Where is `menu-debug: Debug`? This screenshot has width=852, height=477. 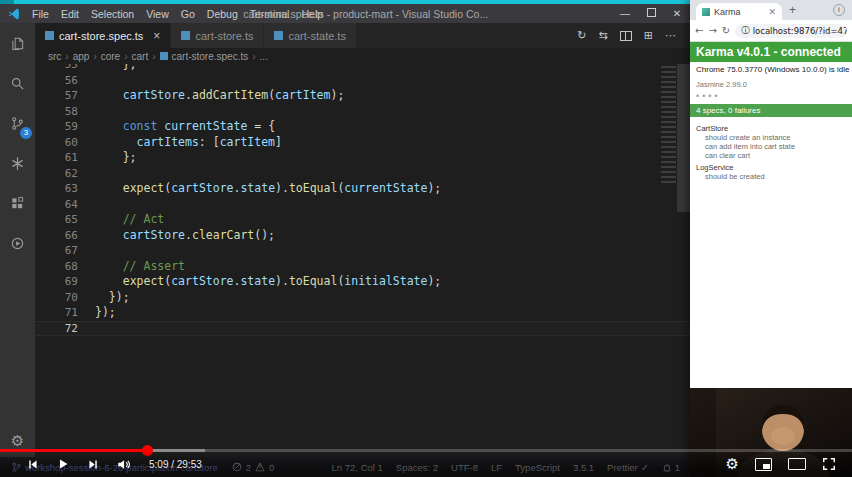 menu-debug: Debug is located at coordinates (222, 14).